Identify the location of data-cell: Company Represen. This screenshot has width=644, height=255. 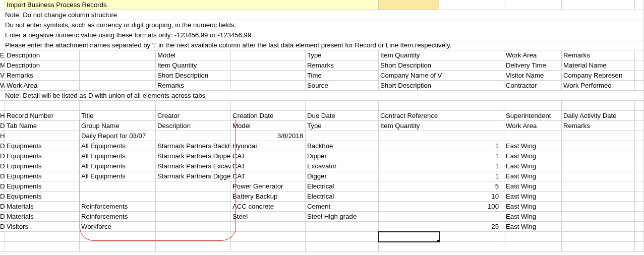
(598, 76).